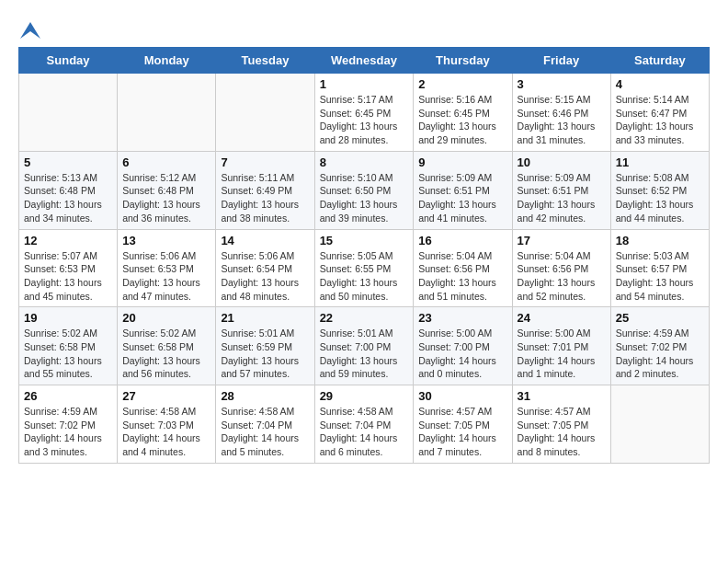 The width and height of the screenshot is (728, 563). I want to click on calendar-cell: 26Sunrise: 4:59 AM Sunset: 7:02 PM Dayli…, so click(68, 425).